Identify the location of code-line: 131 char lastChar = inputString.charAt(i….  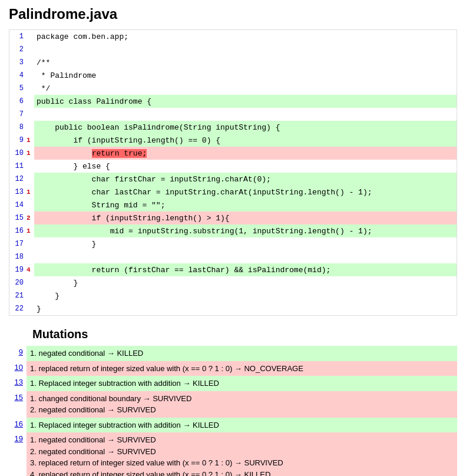
(233, 192).